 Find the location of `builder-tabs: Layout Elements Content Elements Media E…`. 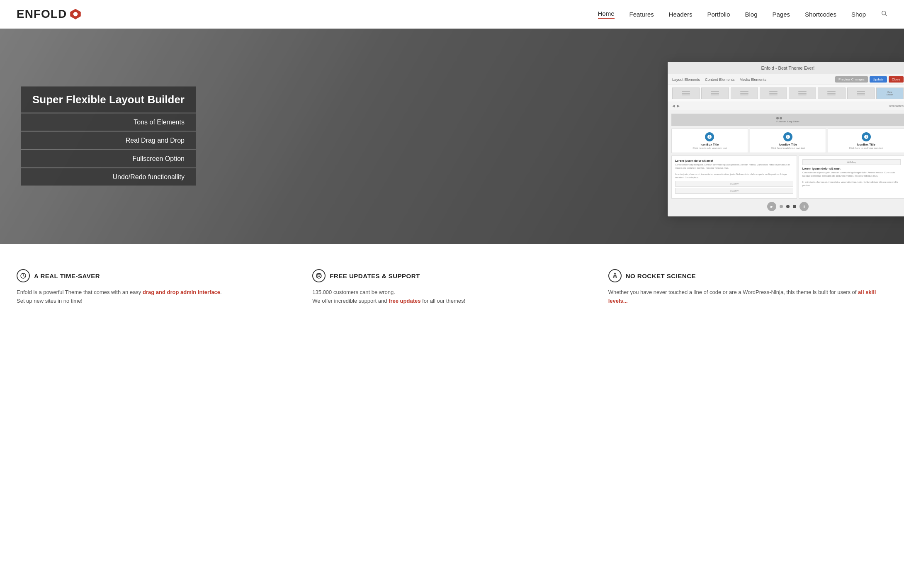

builder-tabs: Layout Elements Content Elements Media E… is located at coordinates (786, 80).